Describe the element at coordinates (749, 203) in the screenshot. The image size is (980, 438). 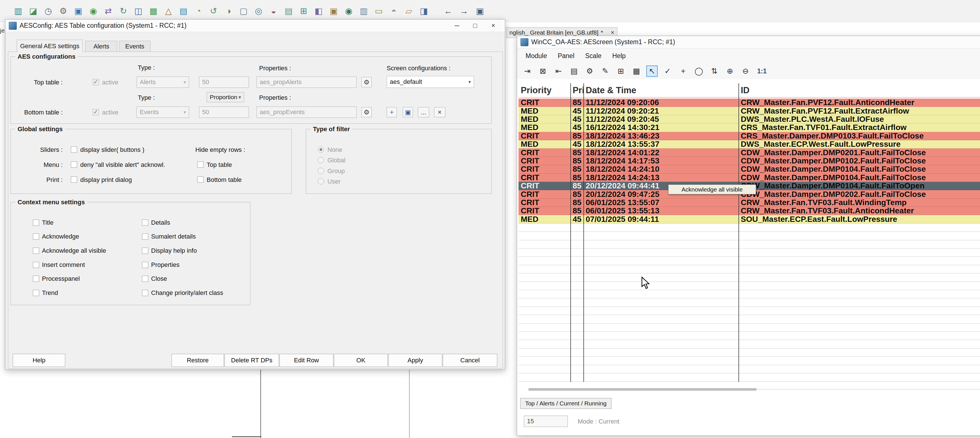
I see `alert-row: CRIT8506/01/2025 13:55:07CRW_Master.Fan.…` at that location.